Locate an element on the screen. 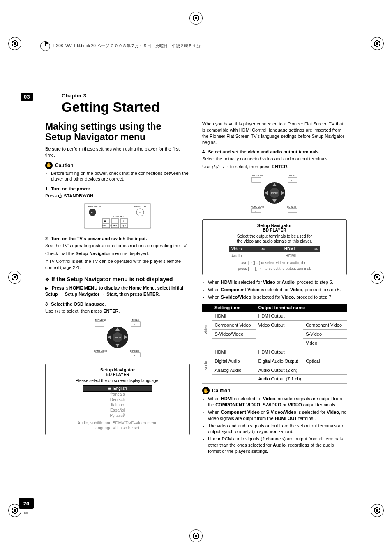 This screenshot has height=554, width=392. step-num: 1 is located at coordinates (46, 189).